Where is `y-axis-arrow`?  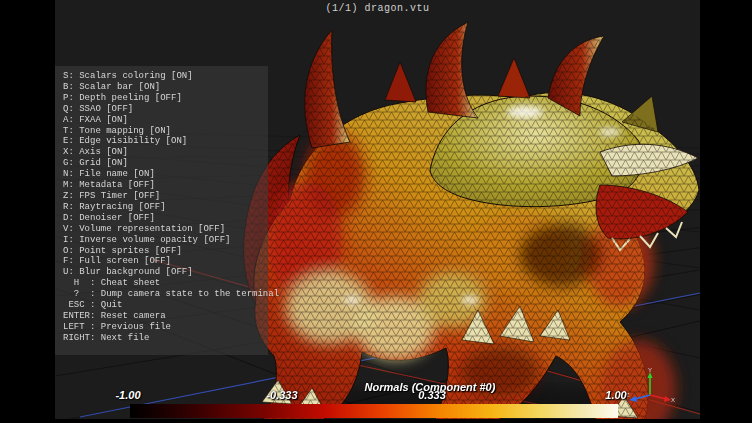
y-axis-arrow is located at coordinates (650, 375).